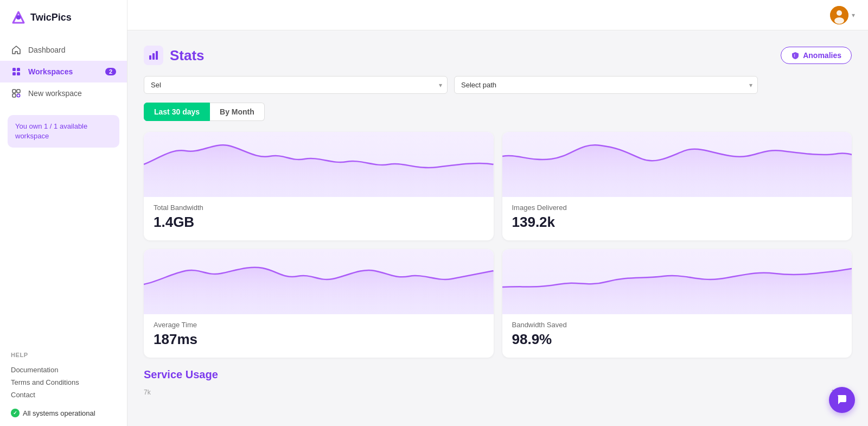 This screenshot has height=426, width=868. I want to click on workspace-info-box: You own 1 / 1 available workspace, so click(63, 131).